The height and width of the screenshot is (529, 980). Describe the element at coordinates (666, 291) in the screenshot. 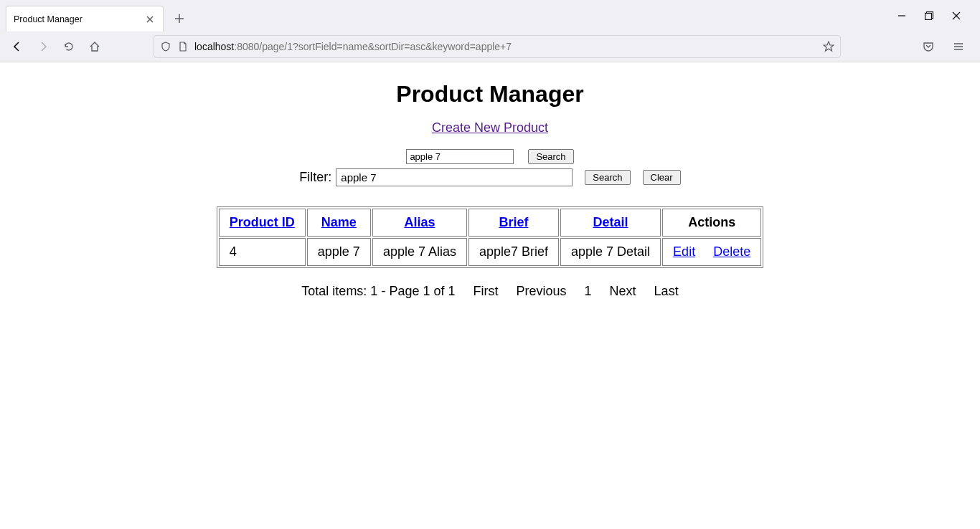

I see `pager-last: Last` at that location.